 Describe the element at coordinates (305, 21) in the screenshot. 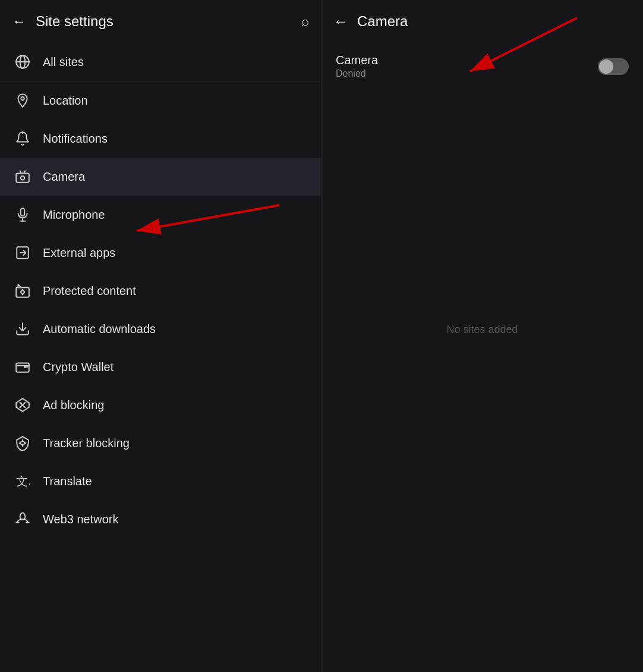

I see `search-button: ⌕` at that location.